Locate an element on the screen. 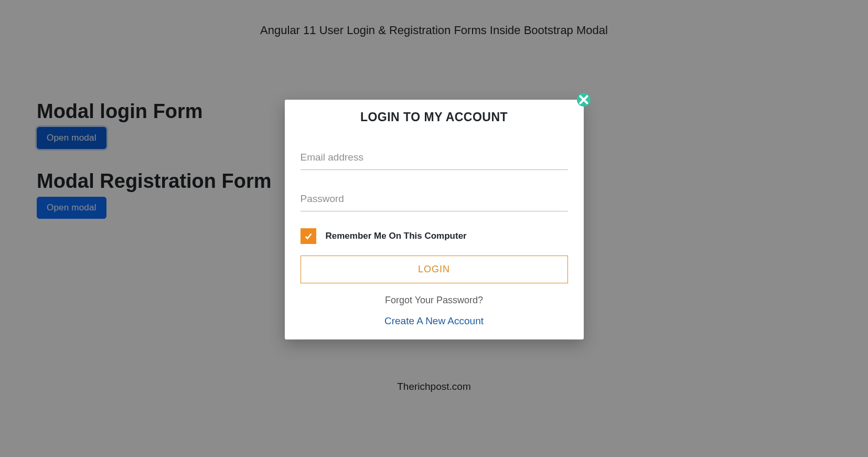 The height and width of the screenshot is (457, 868). close-icon is located at coordinates (584, 100).